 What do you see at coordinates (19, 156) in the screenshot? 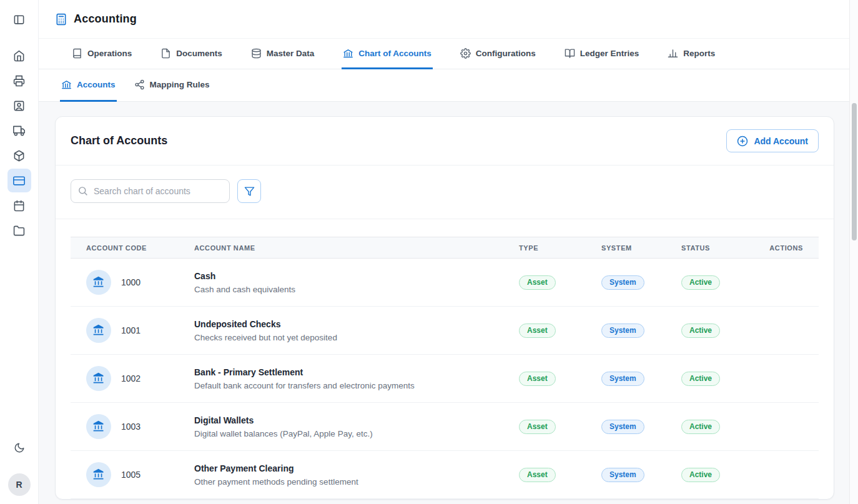
I see `package-icon` at bounding box center [19, 156].